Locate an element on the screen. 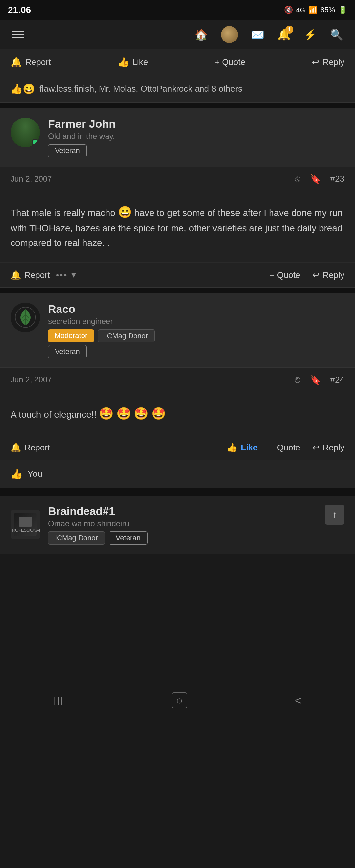 Image resolution: width=355 pixels, height=868 pixels. post23-actions-right: + Quote ↩ Reply is located at coordinates (307, 275).